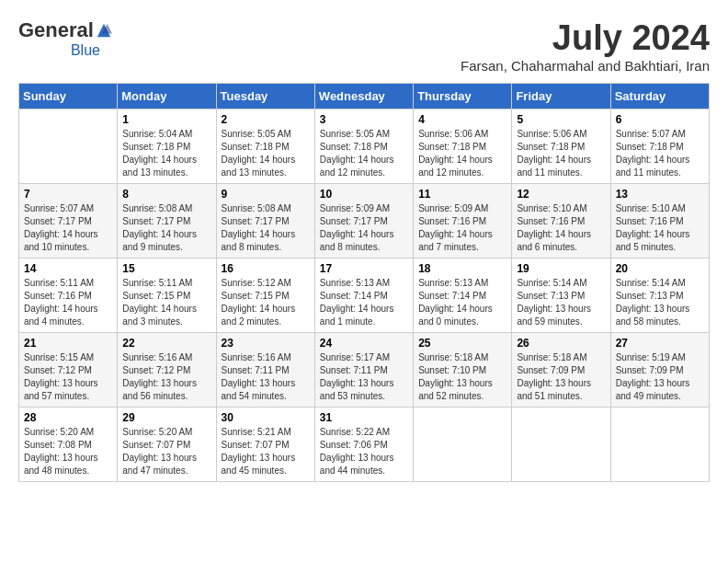 The image size is (728, 563). I want to click on day-number: 23, so click(266, 343).